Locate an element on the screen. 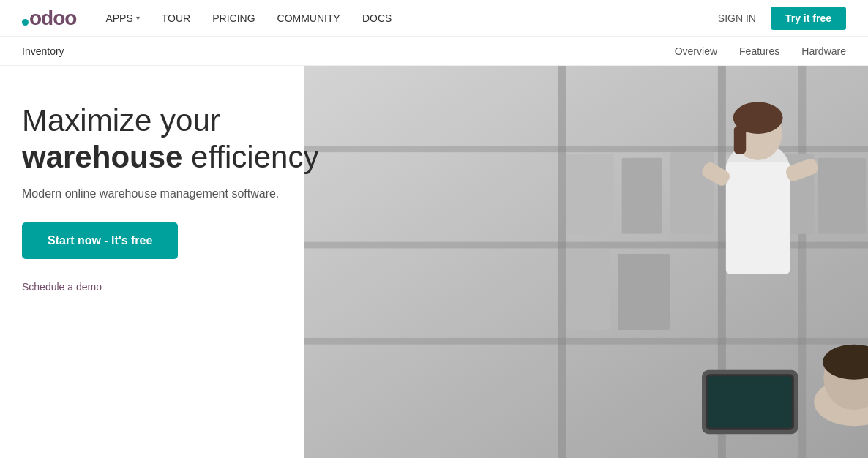  logo: odoo is located at coordinates (49, 18).